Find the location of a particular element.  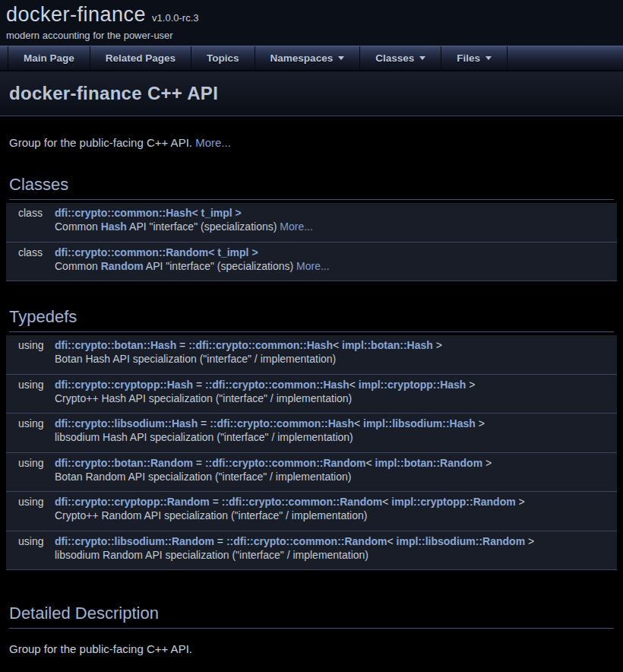

table-row: using dfi::crypto::botan::Hash = ::dfi::… is located at coordinates (312, 344).